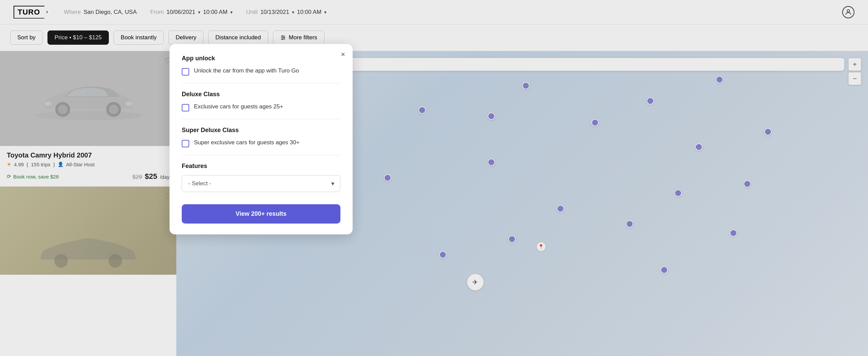  What do you see at coordinates (110, 12) in the screenshot?
I see `where-value: San Diego, CA, USA` at bounding box center [110, 12].